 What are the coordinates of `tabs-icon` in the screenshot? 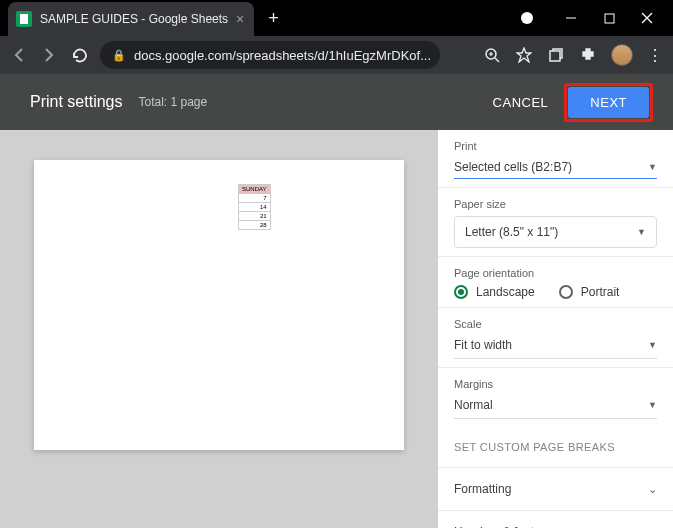 It's located at (556, 55).